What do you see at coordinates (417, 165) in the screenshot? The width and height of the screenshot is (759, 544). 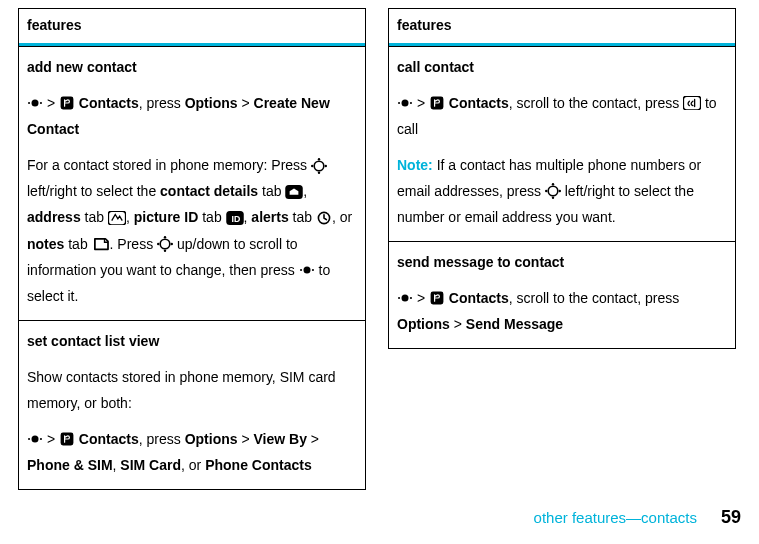 I see `note-label: Note:` at bounding box center [417, 165].